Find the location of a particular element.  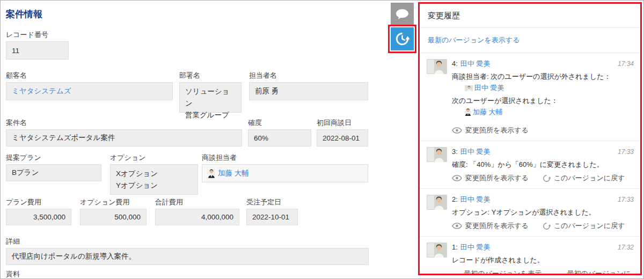

history-button-highlight is located at coordinates (402, 39).